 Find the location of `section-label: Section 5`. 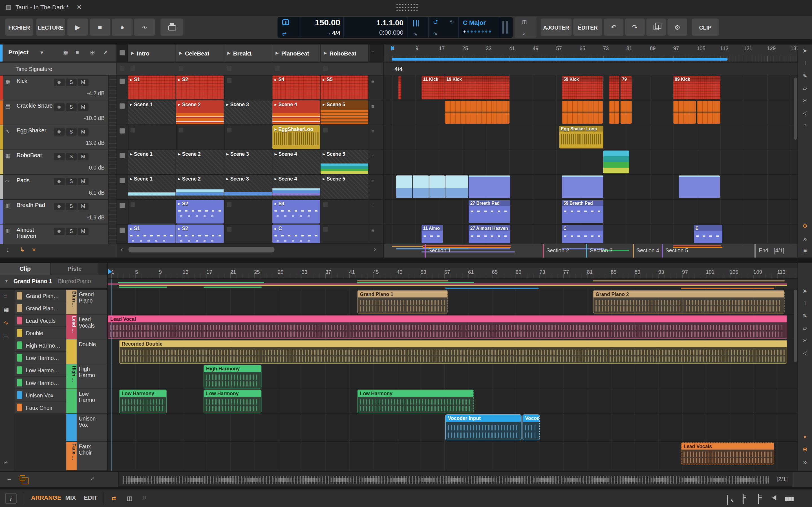

section-label: Section 5 is located at coordinates (676, 250).